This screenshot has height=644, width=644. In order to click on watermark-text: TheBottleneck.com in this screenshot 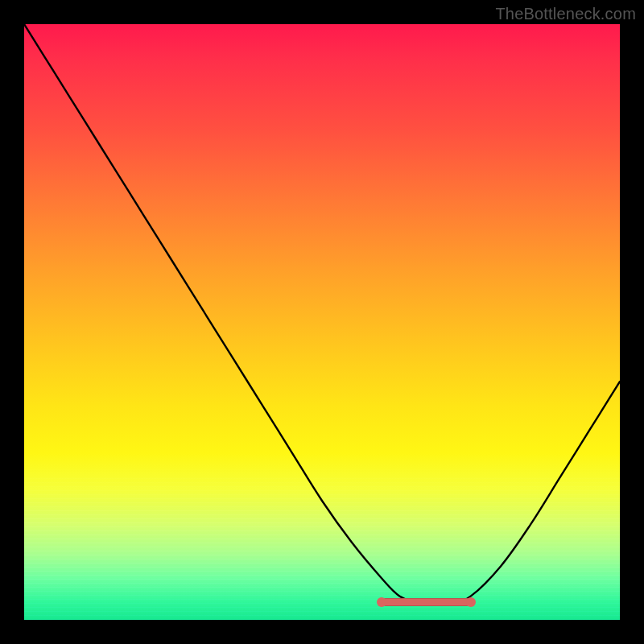, I will do `click(565, 14)`.